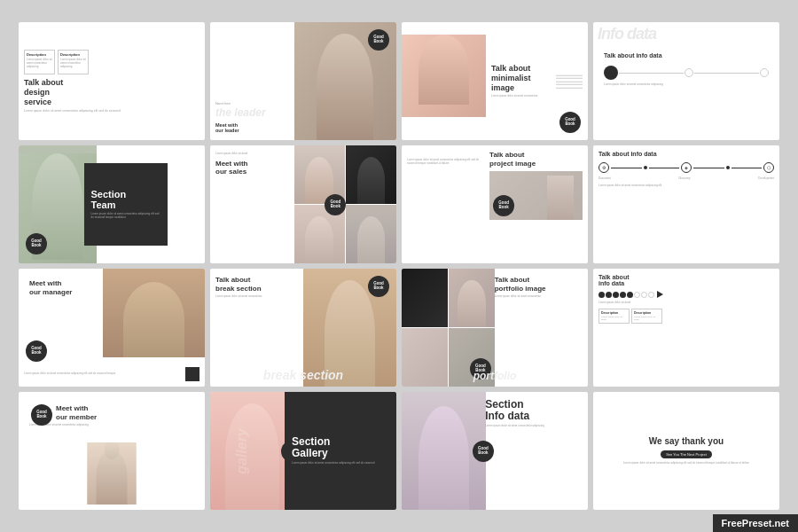  Describe the element at coordinates (534, 413) in the screenshot. I see `slide-15-content: SectionInfo data Lorem ipsum dolor sit a…` at that location.